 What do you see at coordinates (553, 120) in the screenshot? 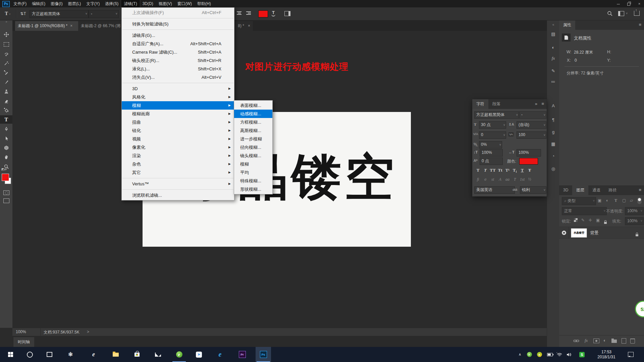
I see `paragraph-styles-icon: ¶` at bounding box center [553, 120].